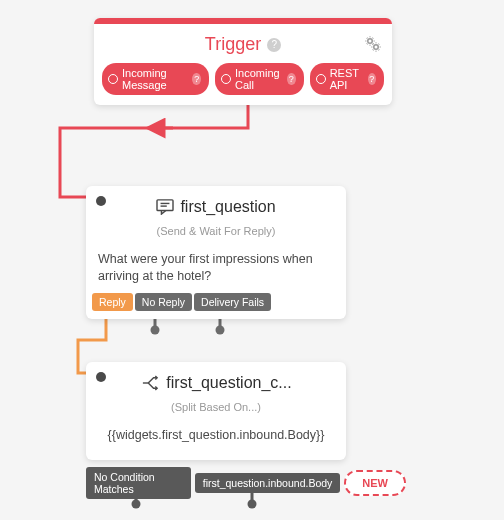  Describe the element at coordinates (233, 44) in the screenshot. I see `trigger-title: Trigger` at that location.